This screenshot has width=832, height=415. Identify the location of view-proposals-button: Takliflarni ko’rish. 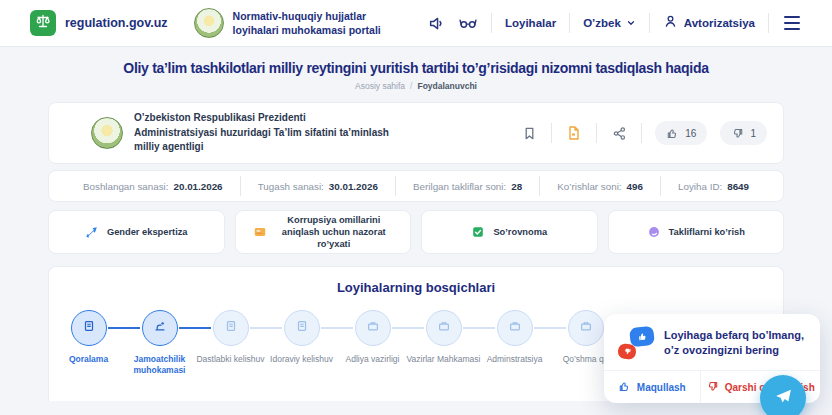
(696, 232).